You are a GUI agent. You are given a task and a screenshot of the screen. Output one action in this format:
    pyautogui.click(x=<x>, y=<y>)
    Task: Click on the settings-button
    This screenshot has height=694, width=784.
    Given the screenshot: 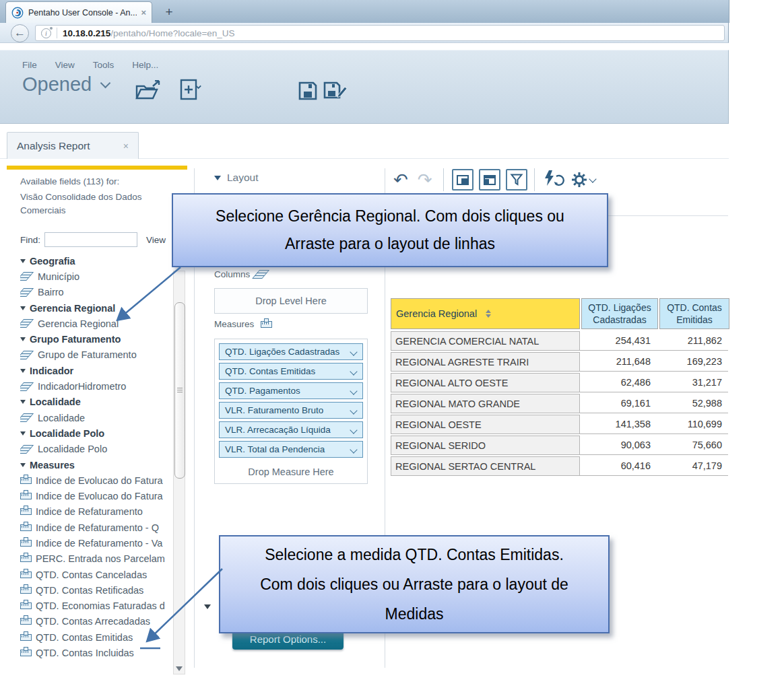 What is the action you would take?
    pyautogui.click(x=583, y=180)
    